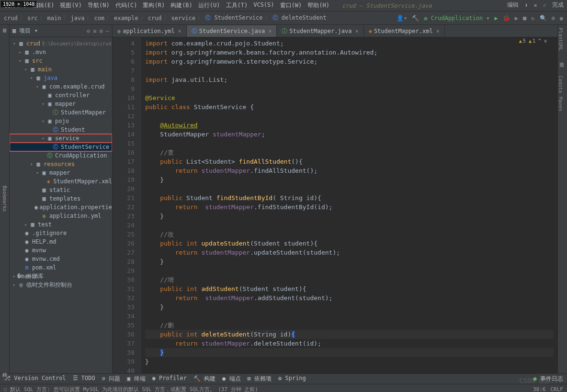 The image size is (567, 392). Describe the element at coordinates (507, 18) in the screenshot. I see `debug-icon: 🐞` at that location.